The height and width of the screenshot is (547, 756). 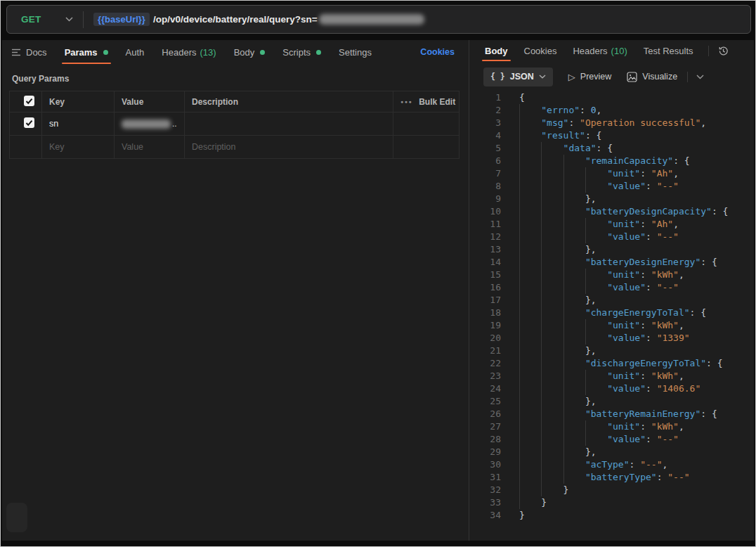 I want to click on corner-overlay, so click(x=17, y=517).